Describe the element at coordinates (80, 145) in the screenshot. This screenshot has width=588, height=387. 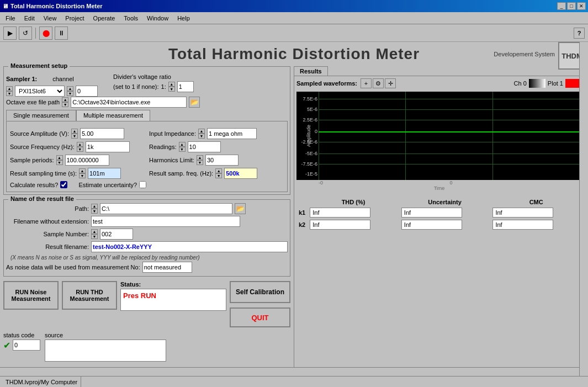
I see `frequency-up: ▲` at that location.